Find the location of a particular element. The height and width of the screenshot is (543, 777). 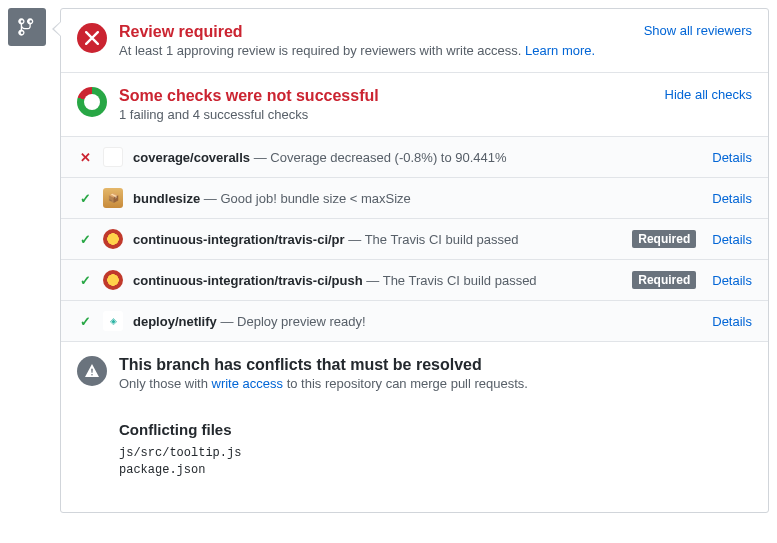

check-name: continuous-integration/travis-ci/pr is located at coordinates (239, 240).